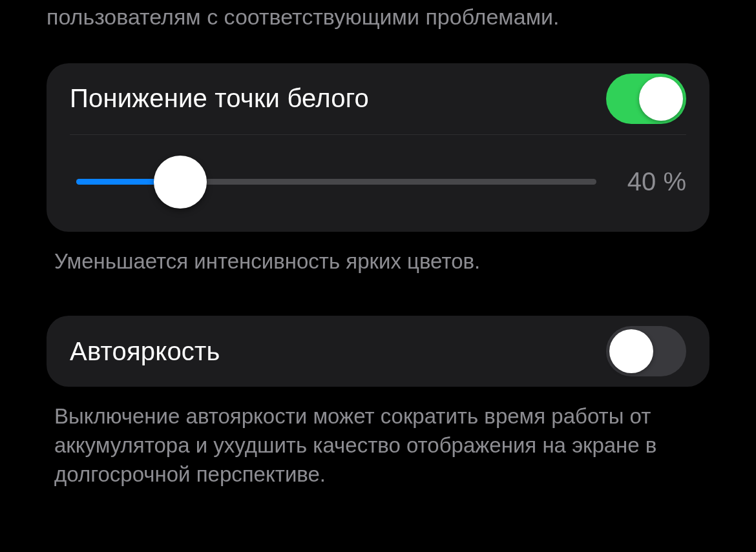 The height and width of the screenshot is (552, 756). What do you see at coordinates (378, 17) in the screenshot?
I see `section-footer-text: пользователям с соответствующими проблем…` at bounding box center [378, 17].